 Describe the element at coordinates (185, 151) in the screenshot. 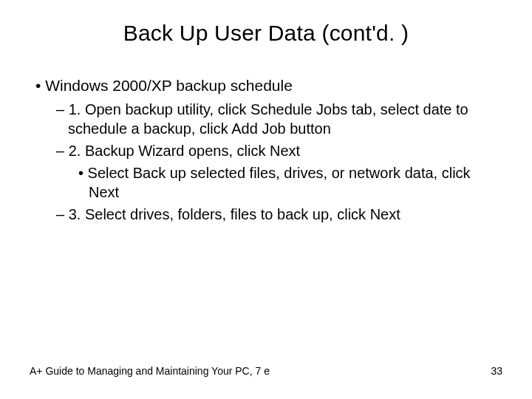

I see `level2-step2-text: 2. Backup Wizard opens, click Next` at that location.